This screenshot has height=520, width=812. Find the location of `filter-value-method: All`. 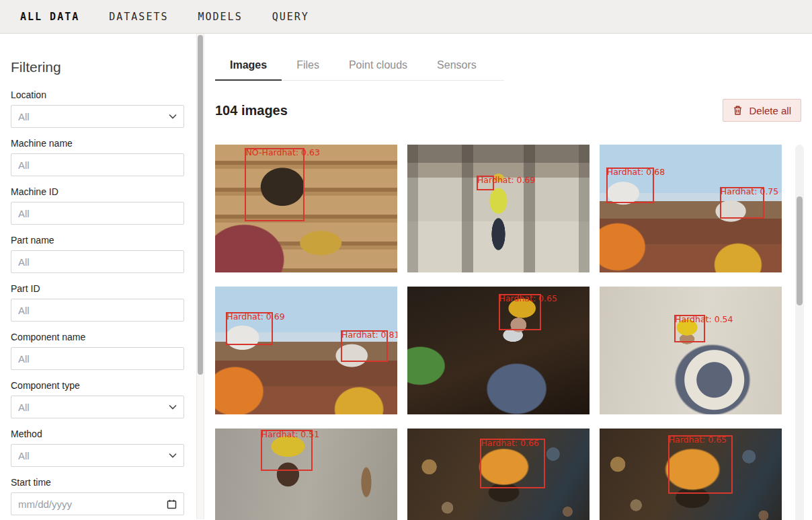

filter-value-method: All is located at coordinates (93, 456).